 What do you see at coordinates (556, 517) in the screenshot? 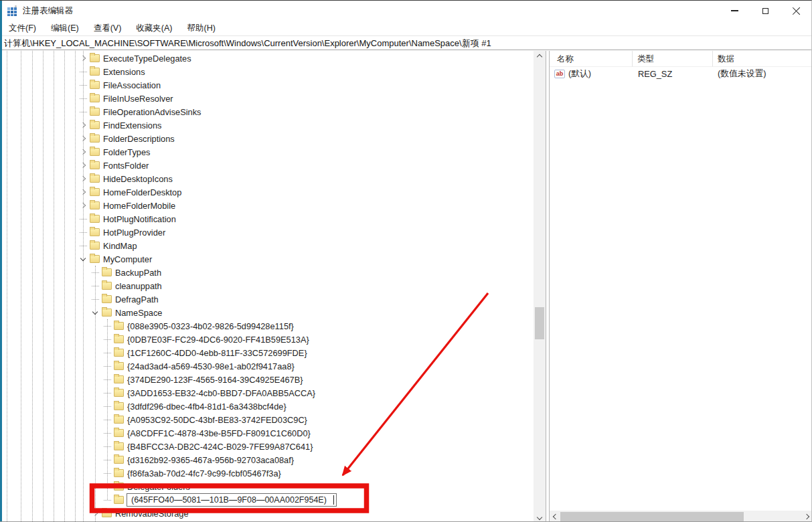
I see `scroll-left-button` at bounding box center [556, 517].